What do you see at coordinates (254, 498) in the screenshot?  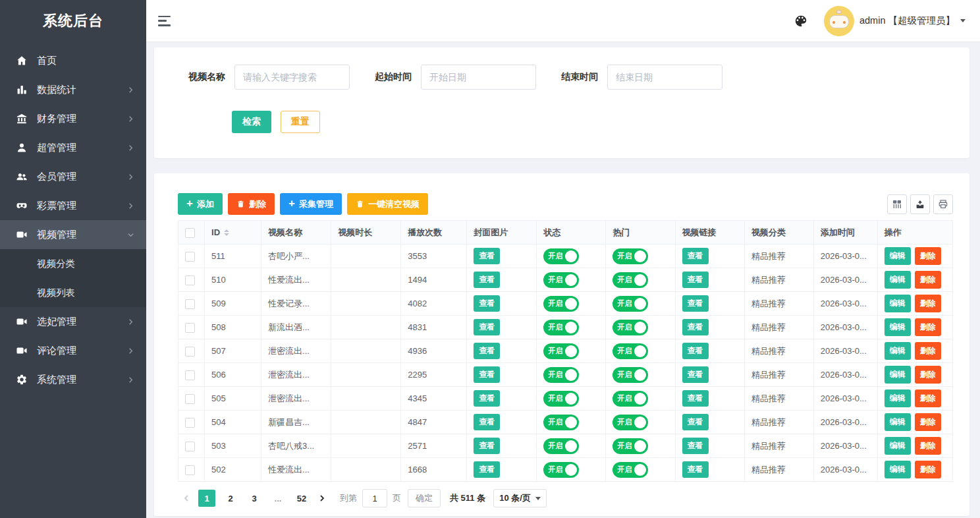 I see `page-button: 3` at bounding box center [254, 498].